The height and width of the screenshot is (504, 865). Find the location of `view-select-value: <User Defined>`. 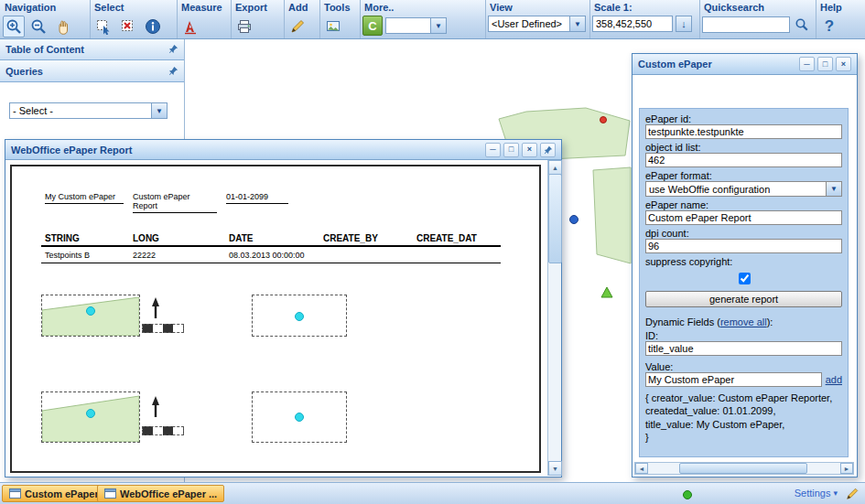

view-select-value: <User Defined> is located at coordinates (529, 24).